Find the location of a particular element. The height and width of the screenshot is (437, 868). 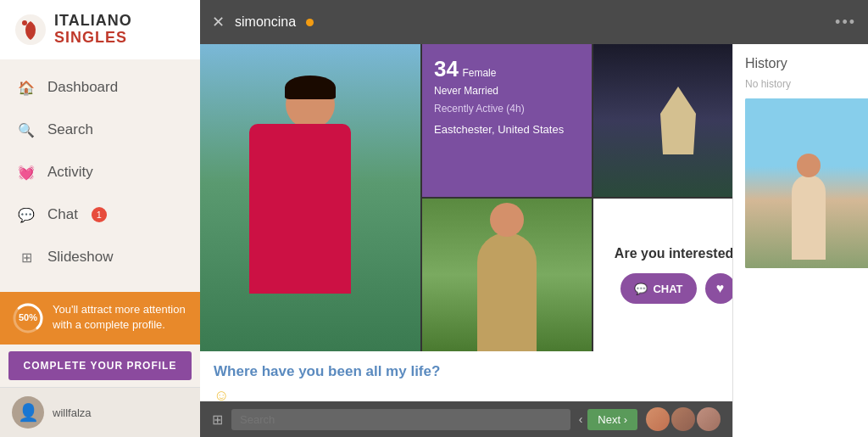

sidebar-item-label: Search is located at coordinates (70, 130).